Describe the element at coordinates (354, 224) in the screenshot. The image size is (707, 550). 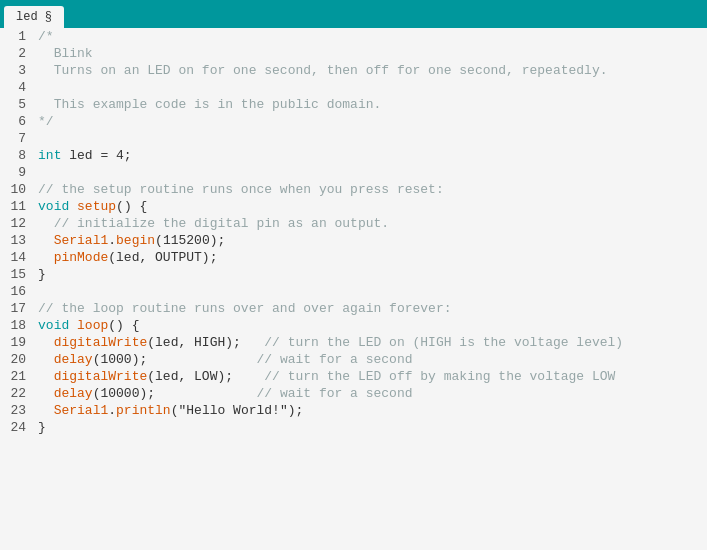
I see `table-row: 12 // initialize the digital pin as an o…` at that location.